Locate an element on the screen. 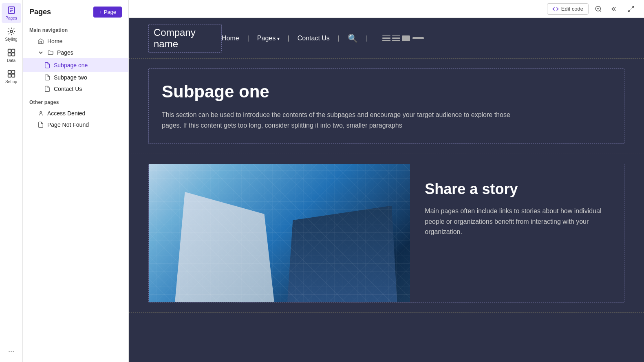 The width and height of the screenshot is (644, 362). main-nav-label: Main navigation is located at coordinates (76, 29).